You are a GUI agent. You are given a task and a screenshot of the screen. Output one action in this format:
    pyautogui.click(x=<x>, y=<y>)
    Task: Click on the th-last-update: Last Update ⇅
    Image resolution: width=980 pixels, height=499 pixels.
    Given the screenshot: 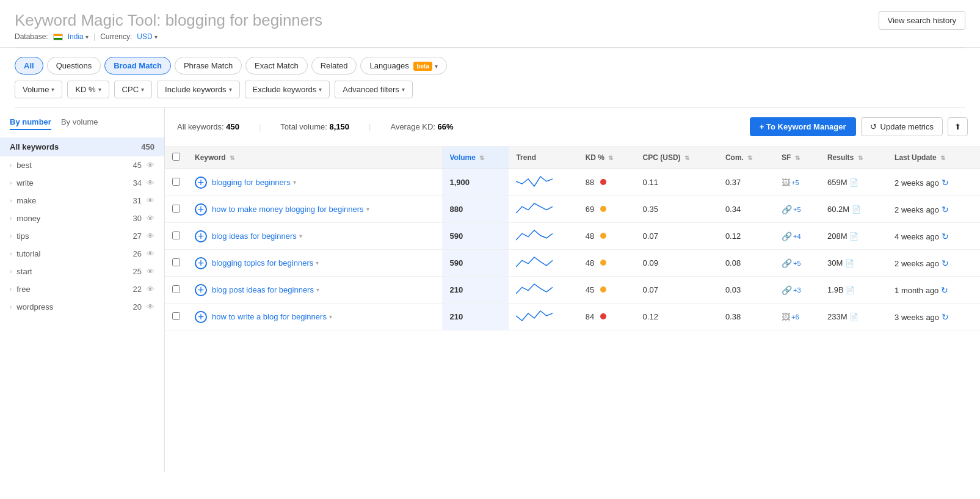 What is the action you would take?
    pyautogui.click(x=934, y=158)
    